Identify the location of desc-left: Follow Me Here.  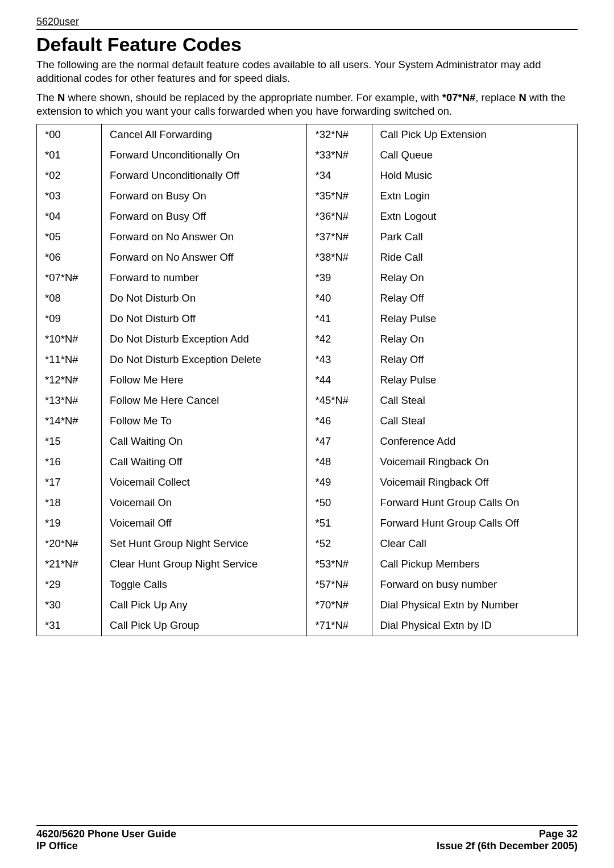
(205, 380).